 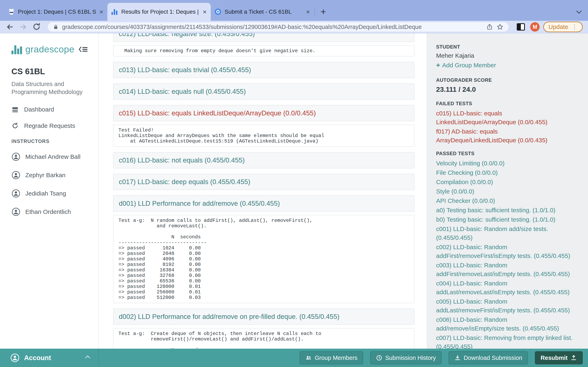 I want to click on test-header: c017) LLD-basic: deep equals (0.455/0.45…, so click(x=264, y=182).